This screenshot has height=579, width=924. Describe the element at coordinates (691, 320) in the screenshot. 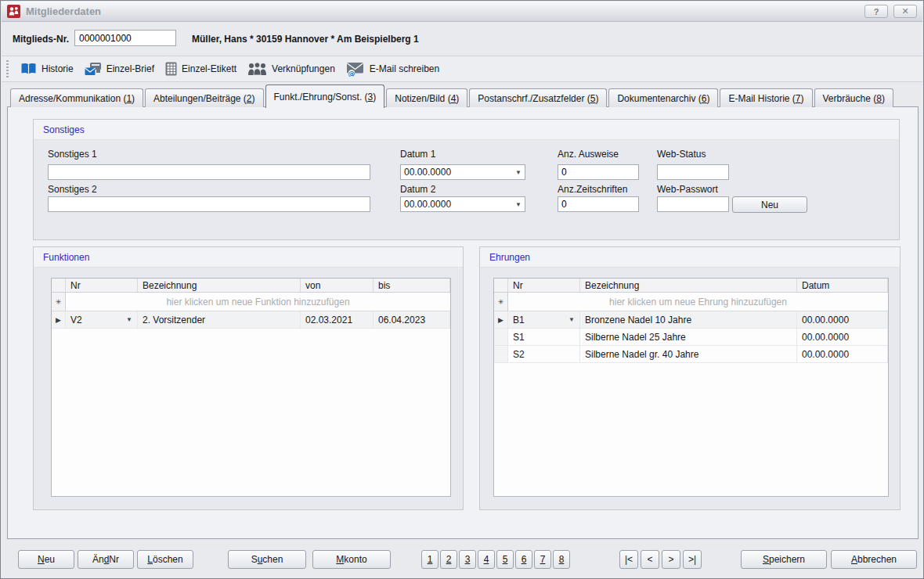

I see `ehrungen-row-b1: ▶ B1▼ Bronzene Nadel 10 Jahre 00.00.0000` at that location.